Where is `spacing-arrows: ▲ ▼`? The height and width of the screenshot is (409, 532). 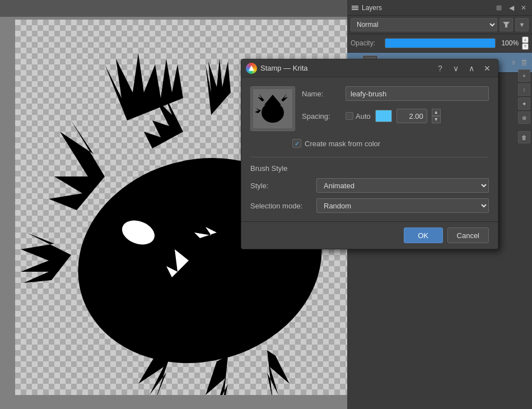
spacing-arrows: ▲ ▼ is located at coordinates (436, 116).